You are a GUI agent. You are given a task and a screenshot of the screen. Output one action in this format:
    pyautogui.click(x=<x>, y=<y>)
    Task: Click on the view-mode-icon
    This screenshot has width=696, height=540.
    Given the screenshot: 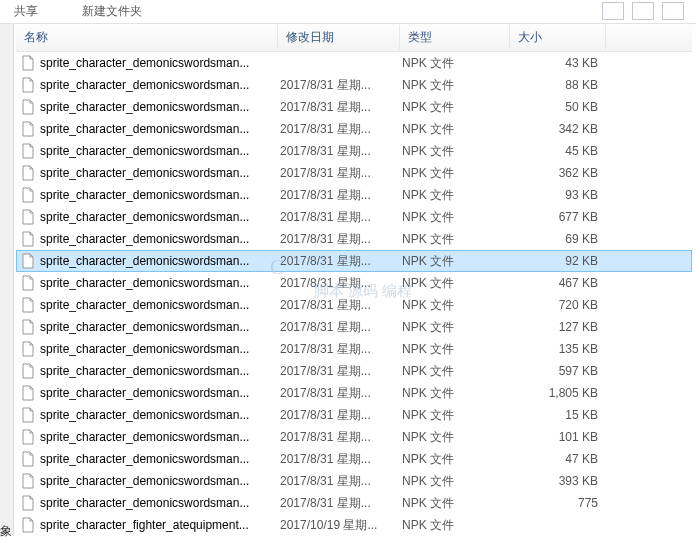 What is the action you would take?
    pyautogui.click(x=613, y=11)
    